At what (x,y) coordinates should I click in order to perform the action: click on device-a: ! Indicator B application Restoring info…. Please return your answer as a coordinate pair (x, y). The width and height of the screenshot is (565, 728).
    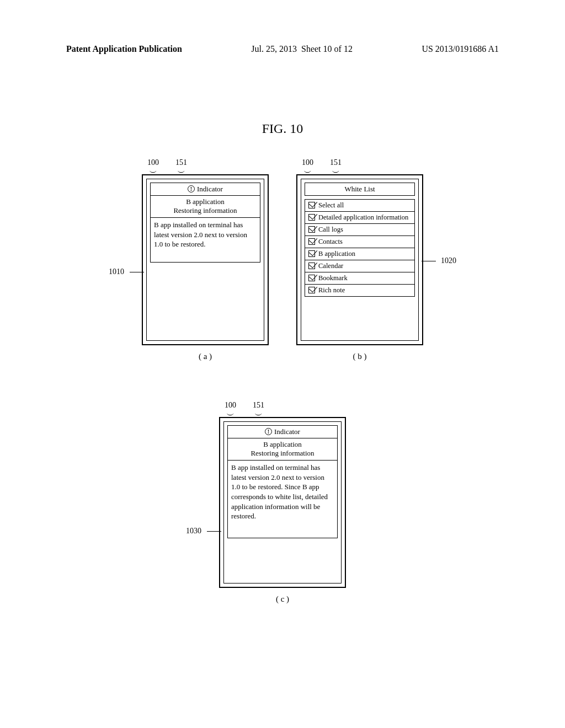
    Looking at the image, I should click on (205, 260).